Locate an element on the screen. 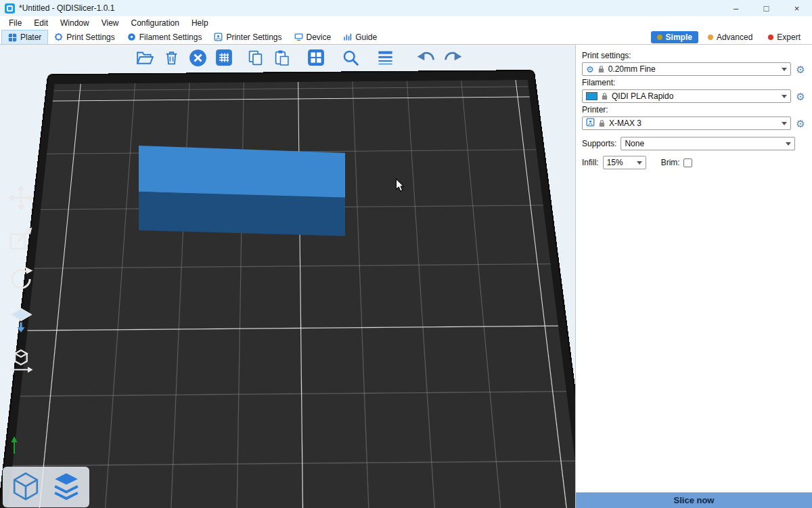 This screenshot has width=812, height=508. paste-button is located at coordinates (281, 58).